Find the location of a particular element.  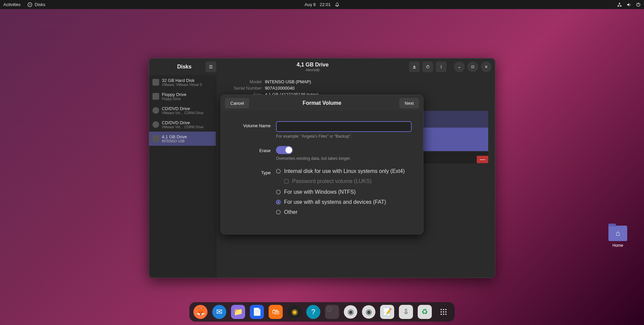

type-option-ext4: Internal disk for use with Linux systems… is located at coordinates (344, 171).